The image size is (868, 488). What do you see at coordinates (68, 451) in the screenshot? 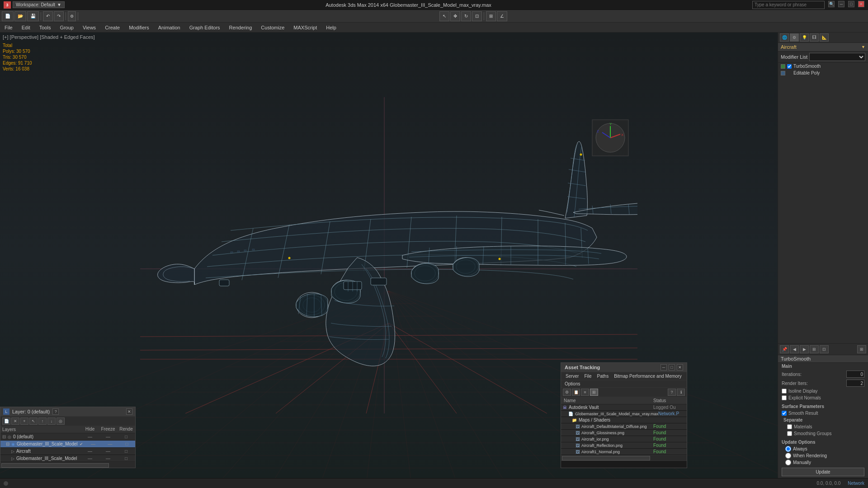
I see `layer-row-2: ▷ Aircraft — — □` at bounding box center [68, 451].